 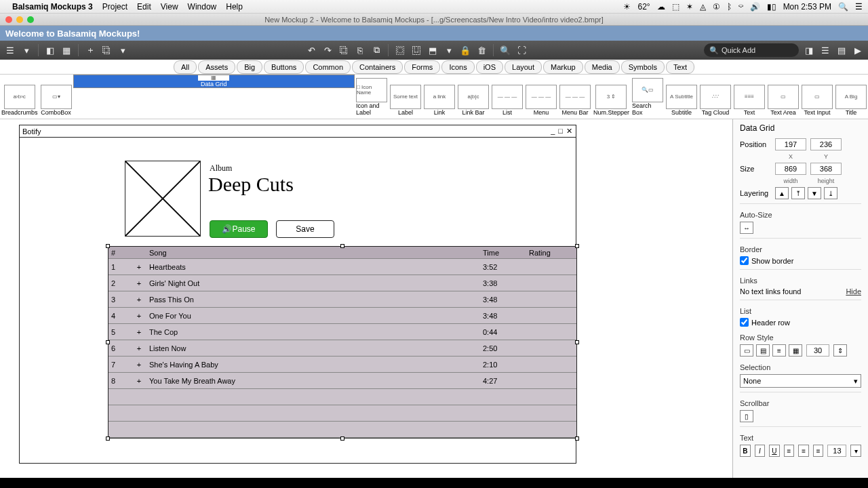 I want to click on drive-icon: ◬, so click(x=703, y=7).